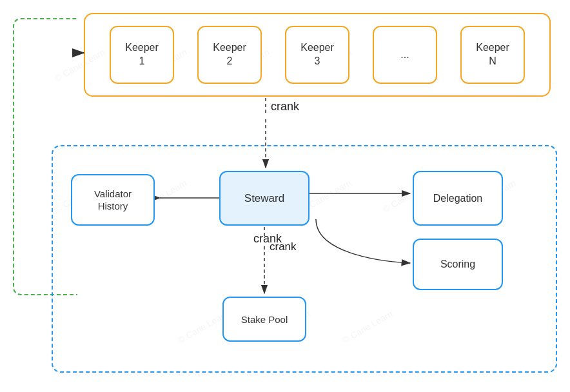  Describe the element at coordinates (285, 107) in the screenshot. I see `crank-top: crank` at that location.